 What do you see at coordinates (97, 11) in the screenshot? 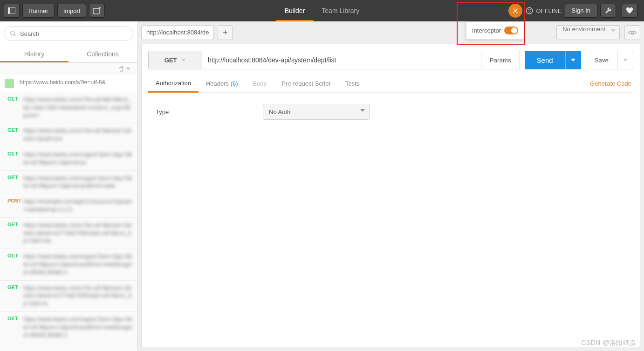
I see `new-window-icon` at bounding box center [97, 11].